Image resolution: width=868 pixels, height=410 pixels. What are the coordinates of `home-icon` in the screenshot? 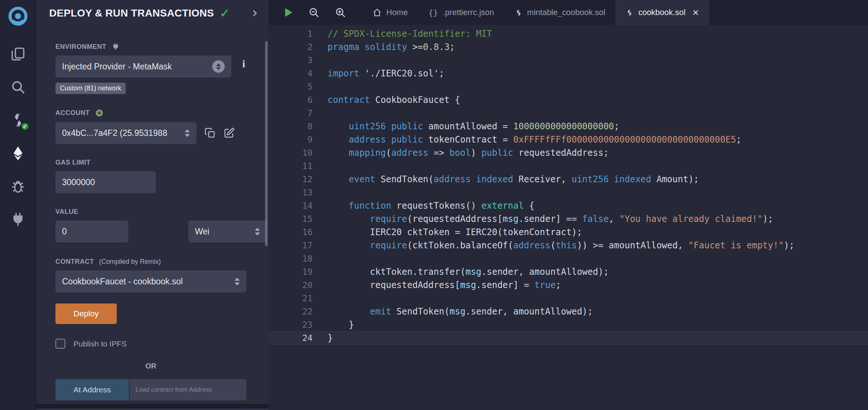 It's located at (377, 12).